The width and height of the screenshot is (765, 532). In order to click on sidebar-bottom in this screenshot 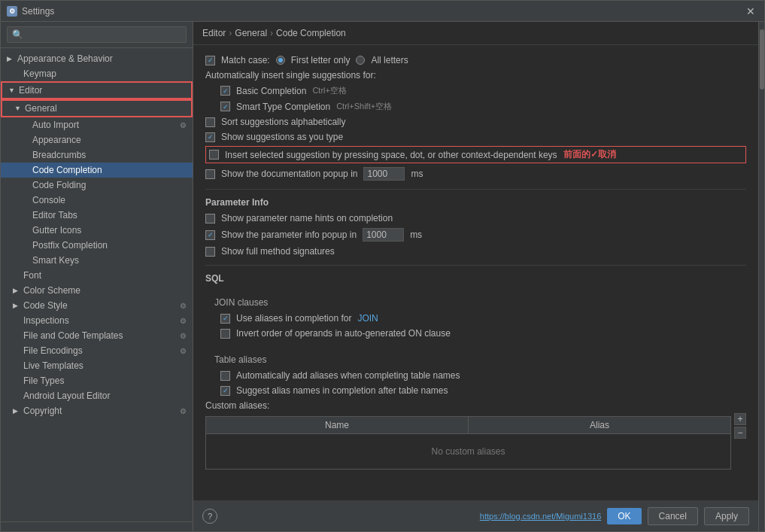, I will do `click(96, 527)`.